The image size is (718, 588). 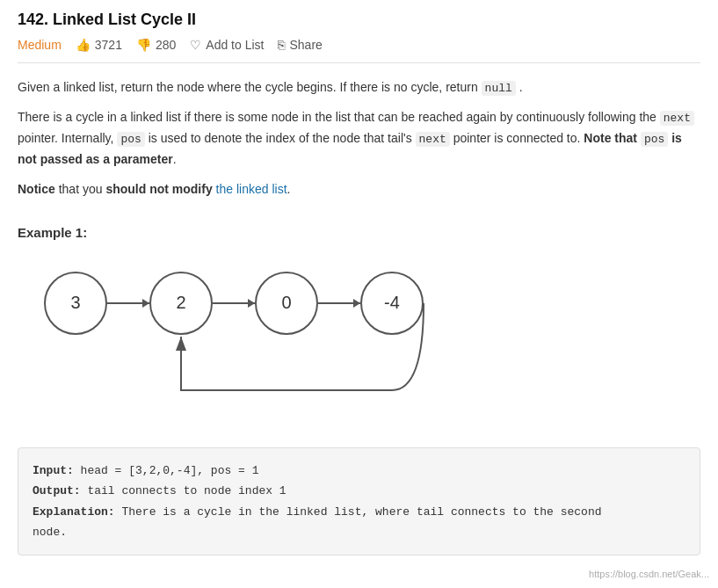 I want to click on downvote-count: 280, so click(x=165, y=45).